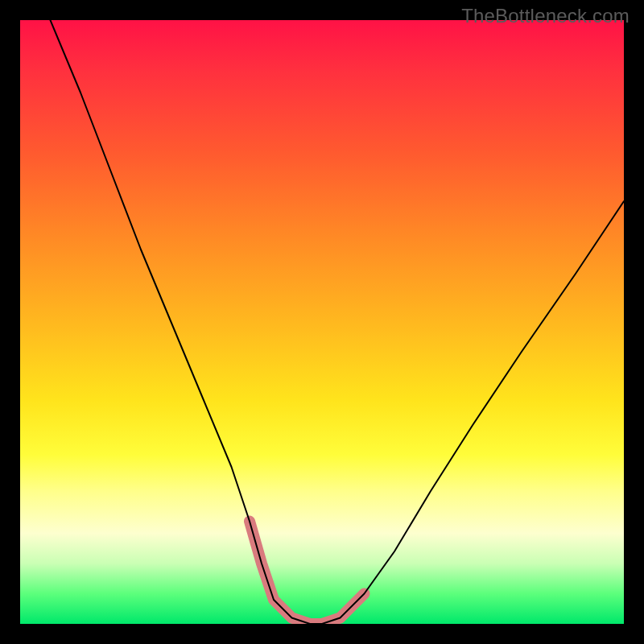 This screenshot has width=644, height=644. I want to click on watermark-text: TheBottleneck.com, so click(546, 16).